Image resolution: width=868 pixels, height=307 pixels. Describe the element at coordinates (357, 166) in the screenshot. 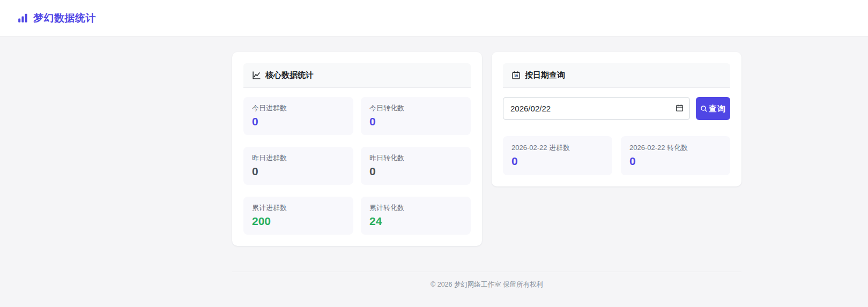

I see `stat-grid: 今日进群数 0 今日转化数 0 昨日进群数 0 昨日转化数 0 累计进群数` at that location.